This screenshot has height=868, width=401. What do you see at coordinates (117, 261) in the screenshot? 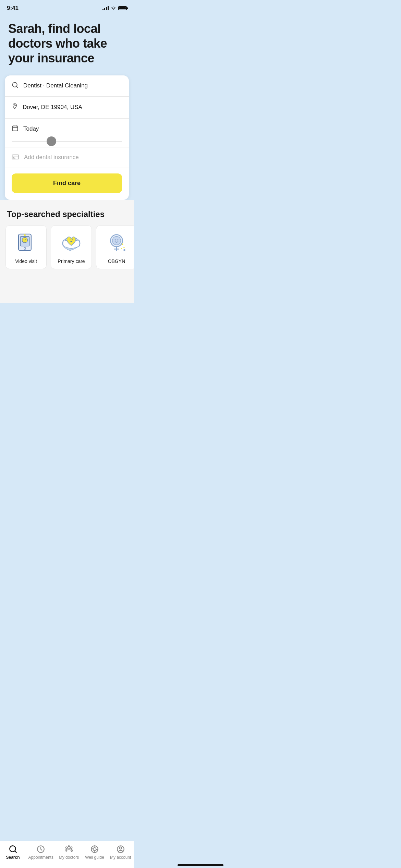
I see `obgyn-label: OBGYN` at bounding box center [117, 261].